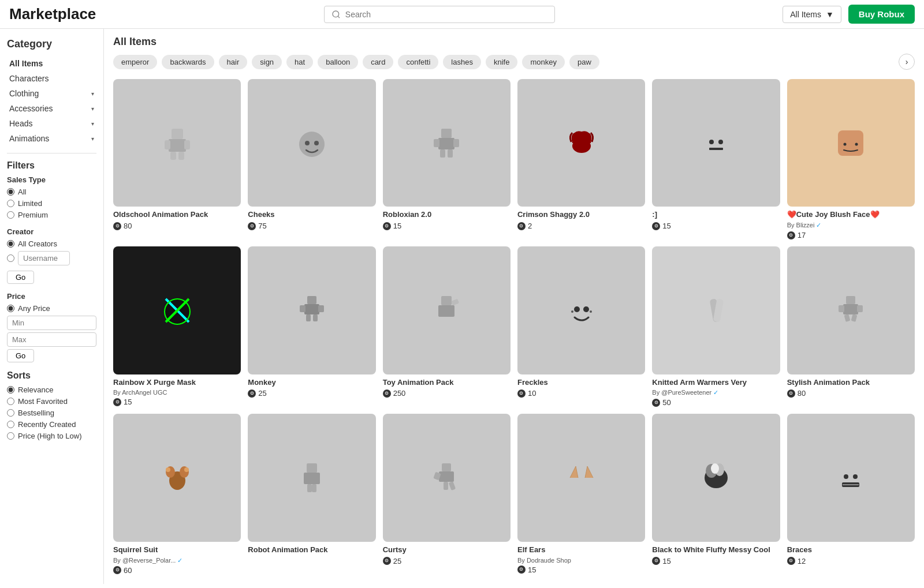  What do you see at coordinates (52, 402) in the screenshot?
I see `sort-most-favorited: Most Favorited` at bounding box center [52, 402].